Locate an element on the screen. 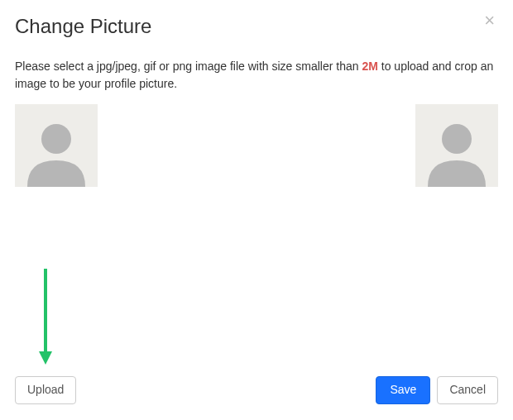 This screenshot has width=513, height=420. cancel-button: Cancel is located at coordinates (467, 390).